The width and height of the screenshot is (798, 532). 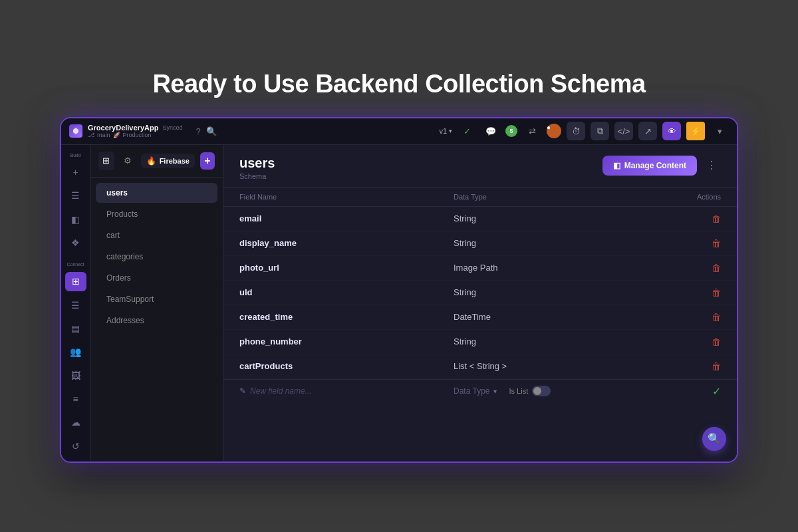 I want to click on sidebar-users-icon: 👥, so click(x=76, y=352).